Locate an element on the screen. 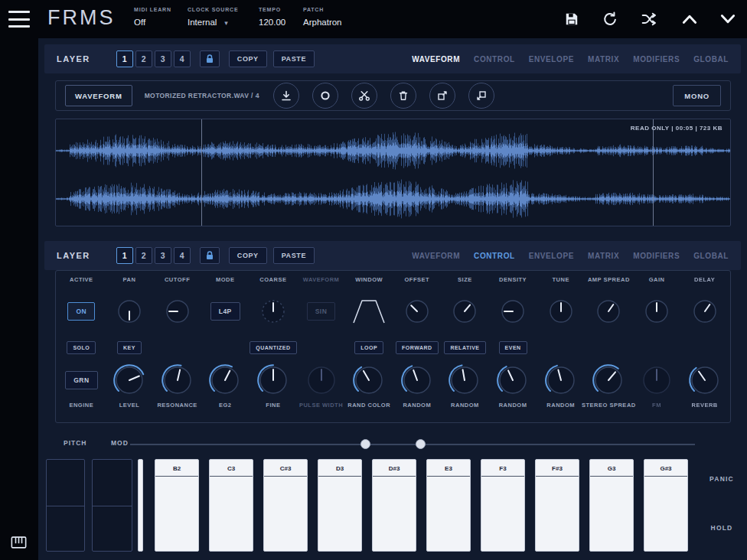  key-gs3: G#3 is located at coordinates (666, 505).